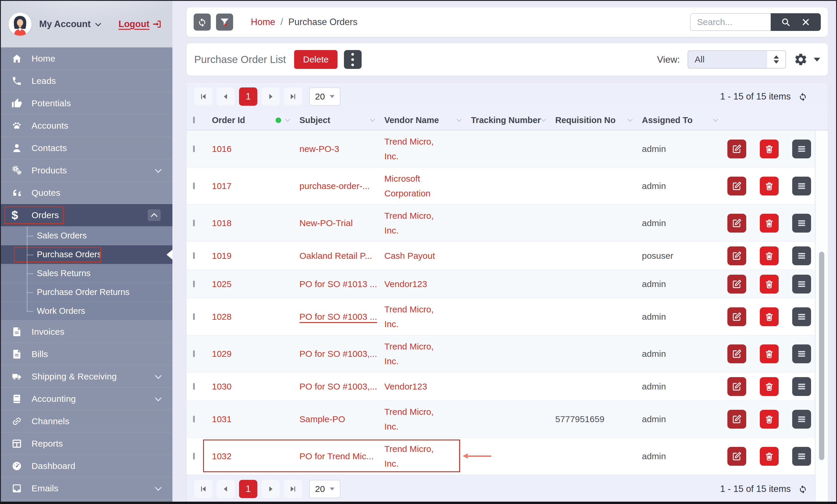 This screenshot has width=837, height=504. What do you see at coordinates (263, 22) in the screenshot?
I see `breadcrumb-home: Home` at bounding box center [263, 22].